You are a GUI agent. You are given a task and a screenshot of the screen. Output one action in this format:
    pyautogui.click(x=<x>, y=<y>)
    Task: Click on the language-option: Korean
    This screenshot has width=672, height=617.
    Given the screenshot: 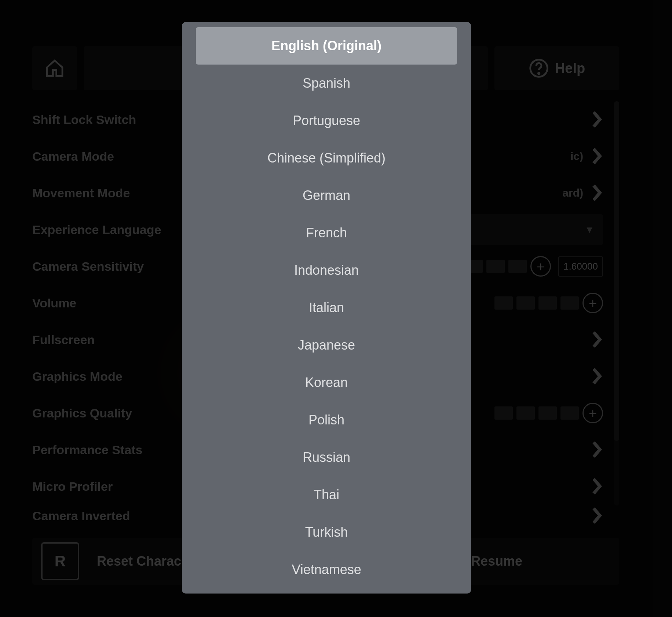 What is the action you would take?
    pyautogui.click(x=326, y=383)
    